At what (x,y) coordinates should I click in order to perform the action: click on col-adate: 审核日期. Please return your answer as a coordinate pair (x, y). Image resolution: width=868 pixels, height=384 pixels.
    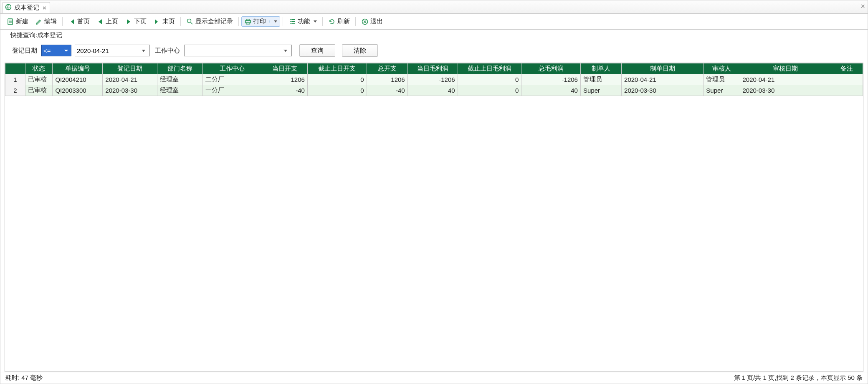
    Looking at the image, I should click on (785, 69).